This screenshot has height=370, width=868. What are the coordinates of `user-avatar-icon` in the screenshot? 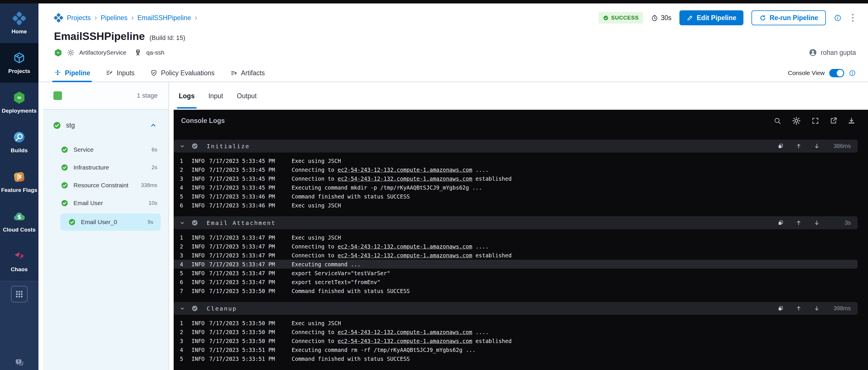 It's located at (813, 53).